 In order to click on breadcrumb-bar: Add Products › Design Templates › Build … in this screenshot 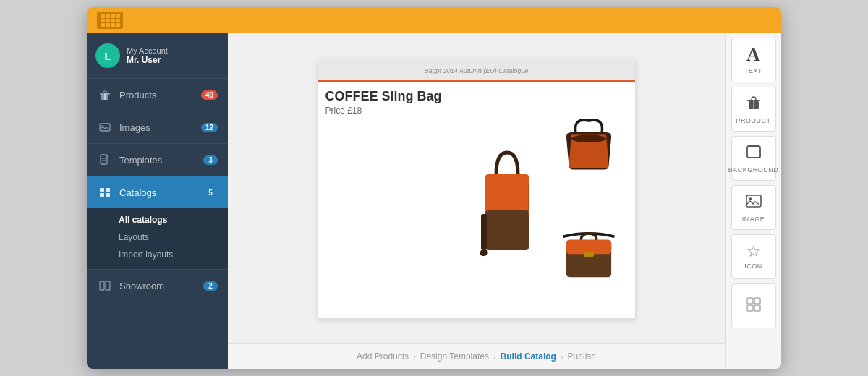, I will do `click(476, 356)`.